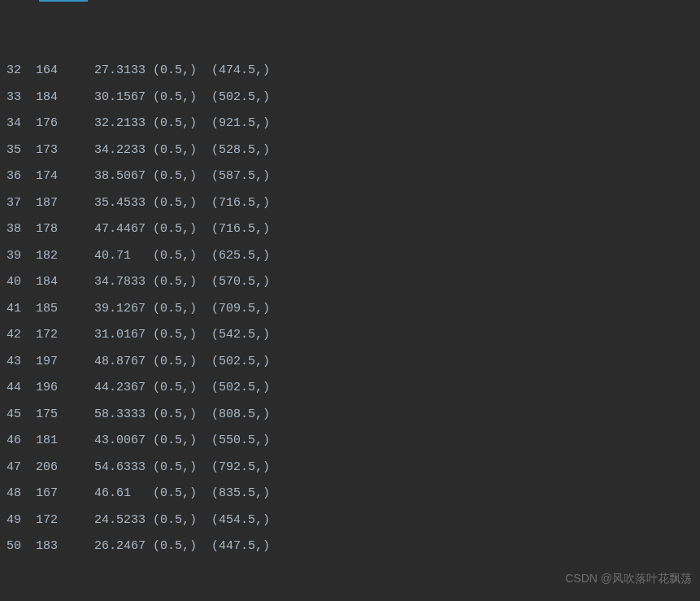 The image size is (700, 601). Describe the element at coordinates (350, 441) in the screenshot. I see `table-row: 46 181 43.0067 (0.5,) (550.5,)` at that location.